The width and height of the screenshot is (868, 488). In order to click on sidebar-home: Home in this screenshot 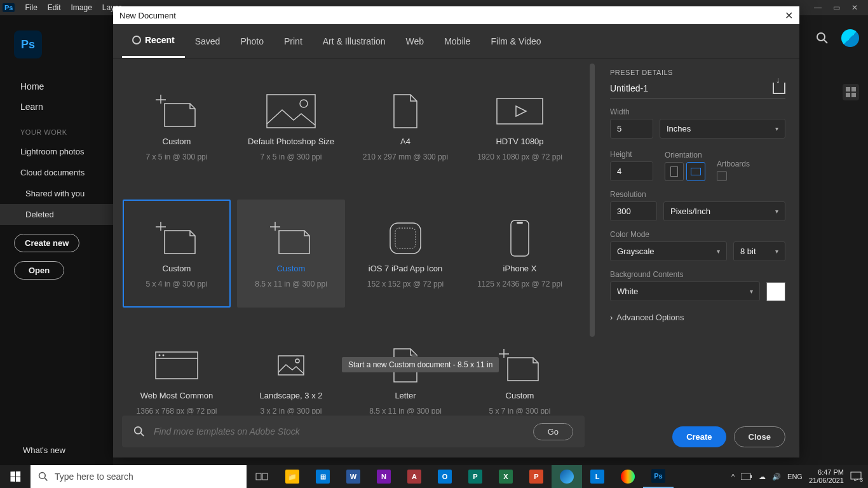, I will do `click(57, 86)`.